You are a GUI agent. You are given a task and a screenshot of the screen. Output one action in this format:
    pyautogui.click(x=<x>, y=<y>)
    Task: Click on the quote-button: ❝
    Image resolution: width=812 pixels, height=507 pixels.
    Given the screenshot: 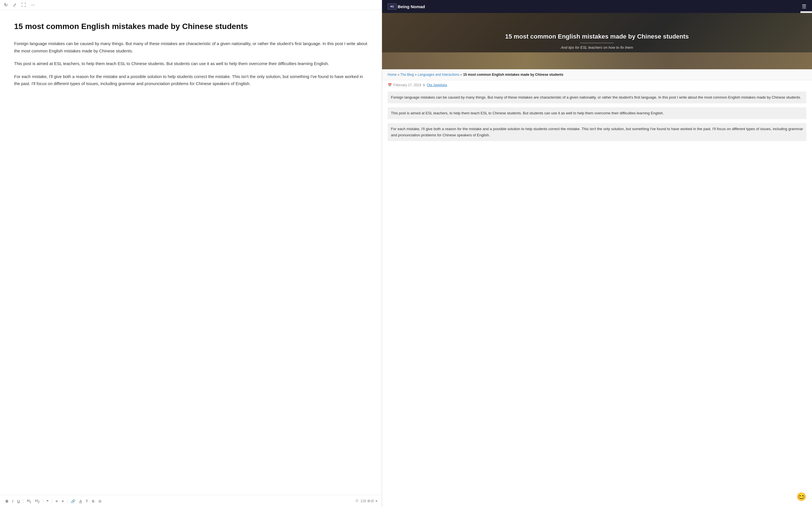 What is the action you would take?
    pyautogui.click(x=48, y=501)
    